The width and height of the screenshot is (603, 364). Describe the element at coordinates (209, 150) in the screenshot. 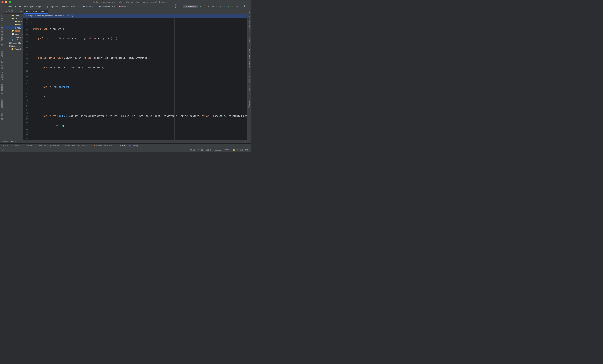

I see `file-encoding: UTF-8` at that location.